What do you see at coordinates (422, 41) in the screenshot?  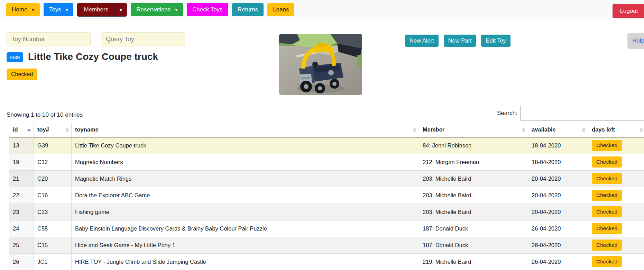 I see `new-alert-button: New Alert` at bounding box center [422, 41].